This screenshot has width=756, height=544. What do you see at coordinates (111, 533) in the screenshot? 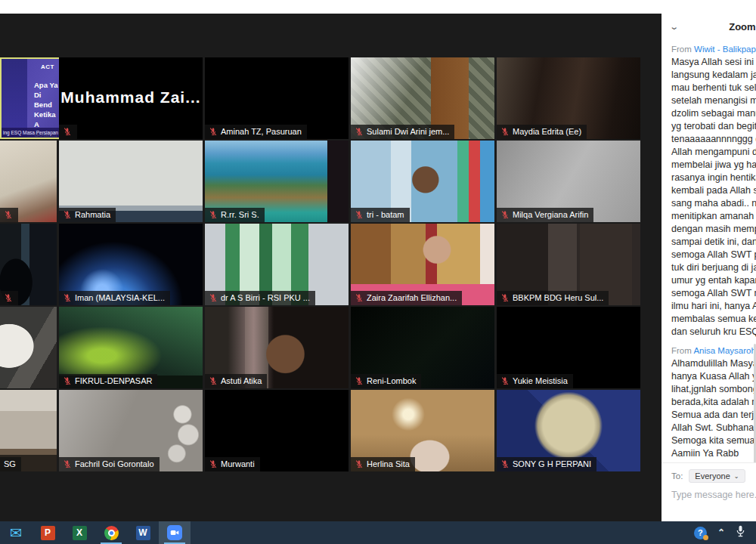
I see `taskbar-chrome-button` at bounding box center [111, 533].